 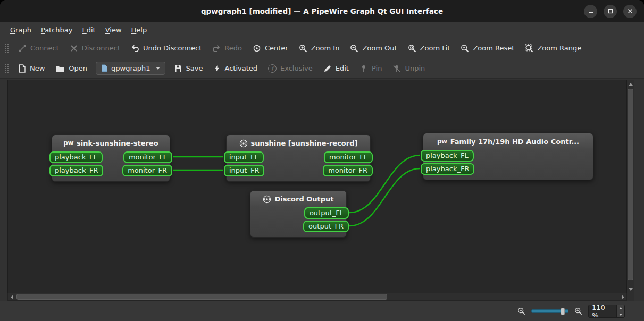 What do you see at coordinates (631, 84) in the screenshot?
I see `arrow-up-icon` at bounding box center [631, 84].